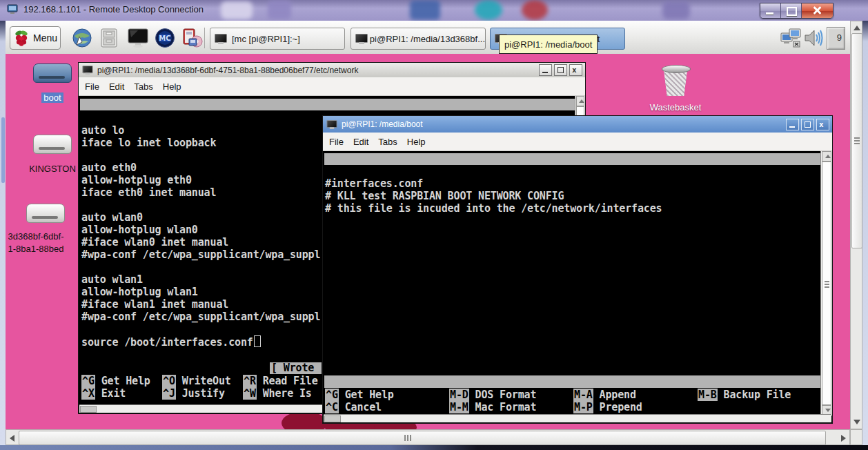 The height and width of the screenshot is (450, 868). I want to click on text-cursor, so click(257, 341).